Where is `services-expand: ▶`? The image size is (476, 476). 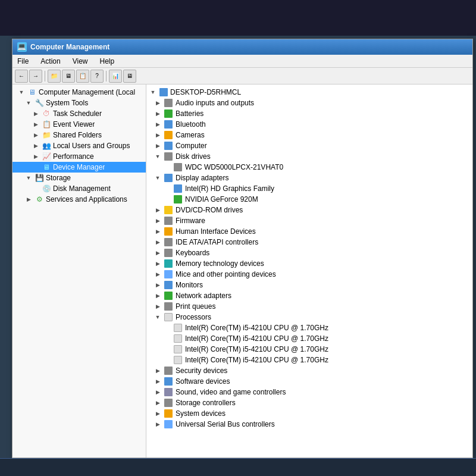
services-expand: ▶ is located at coordinates (29, 199).